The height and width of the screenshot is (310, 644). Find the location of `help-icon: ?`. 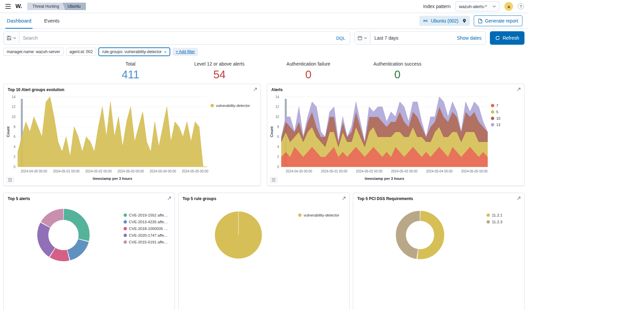

help-icon: ? is located at coordinates (521, 6).